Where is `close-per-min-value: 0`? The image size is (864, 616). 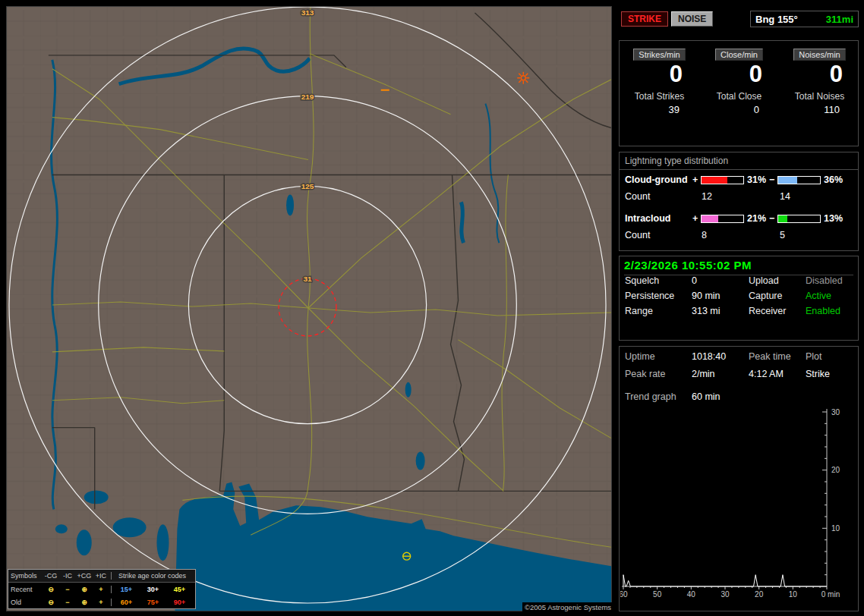 close-per-min-value: 0 is located at coordinates (739, 74).